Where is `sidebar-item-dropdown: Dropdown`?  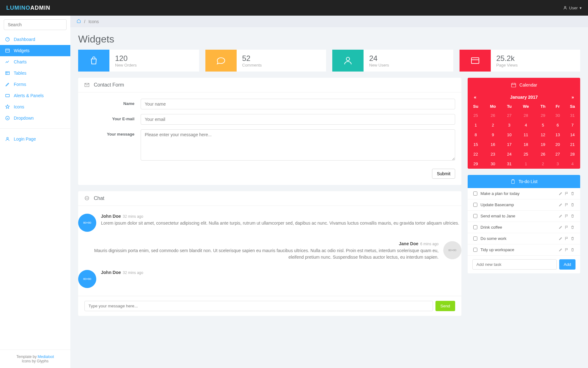
sidebar-item-dropdown: Dropdown is located at coordinates (35, 118).